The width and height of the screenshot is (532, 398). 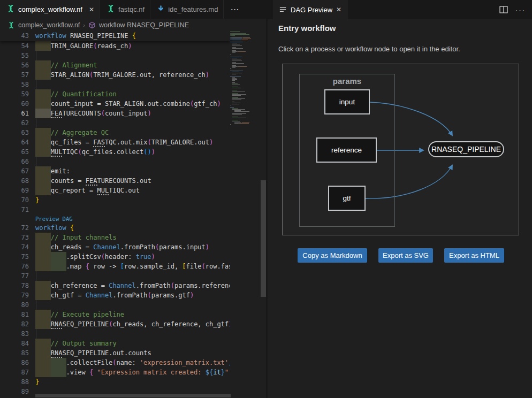 I want to click on line-number: 59, so click(x=14, y=94).